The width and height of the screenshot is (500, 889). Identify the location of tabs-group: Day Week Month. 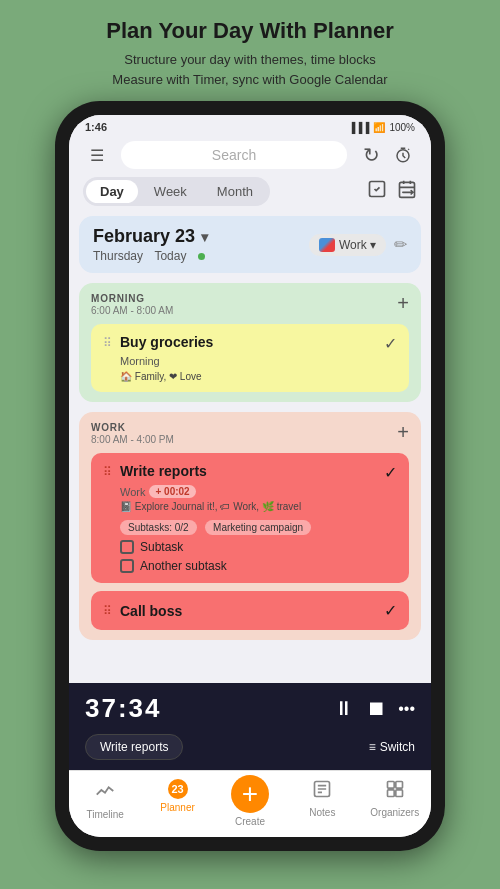
(176, 192).